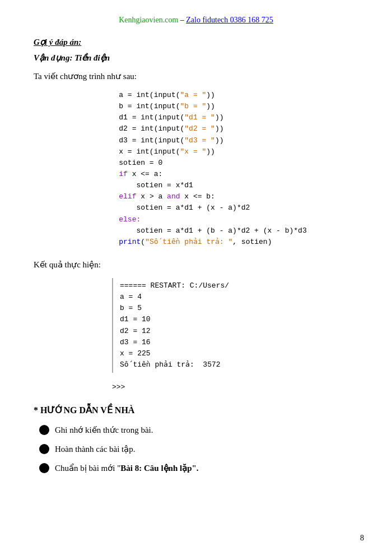 The image size is (392, 555). Describe the element at coordinates (235, 325) in the screenshot. I see `output-container: ====== RESTART: C:/Users/ a = 4 b = 5 d1…` at that location.